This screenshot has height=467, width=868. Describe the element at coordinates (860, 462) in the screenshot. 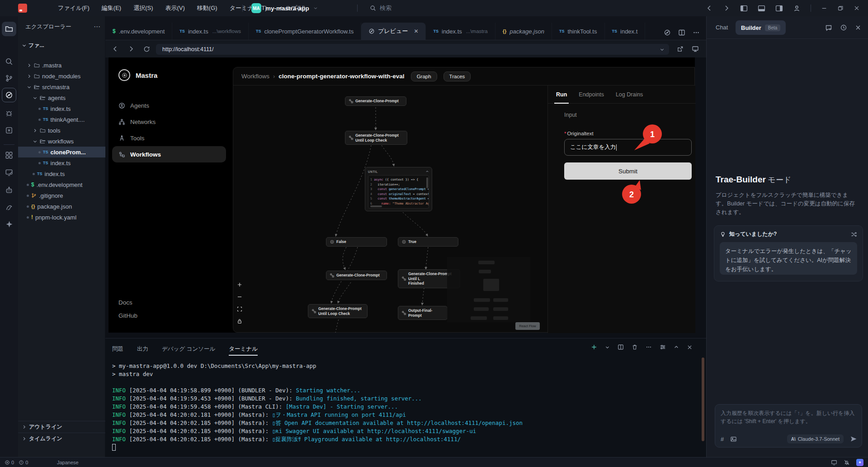

I see `ai-status-icon: ✦` at that location.